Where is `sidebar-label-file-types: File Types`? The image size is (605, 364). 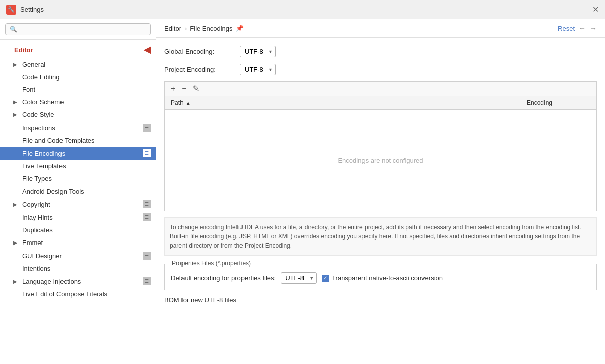 sidebar-label-file-types: File Types is located at coordinates (87, 178).